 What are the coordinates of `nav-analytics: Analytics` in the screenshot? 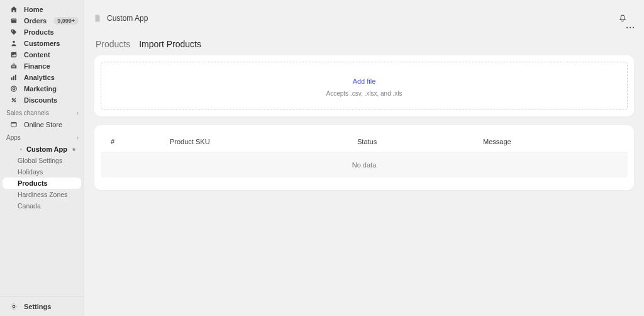 It's located at (42, 77).